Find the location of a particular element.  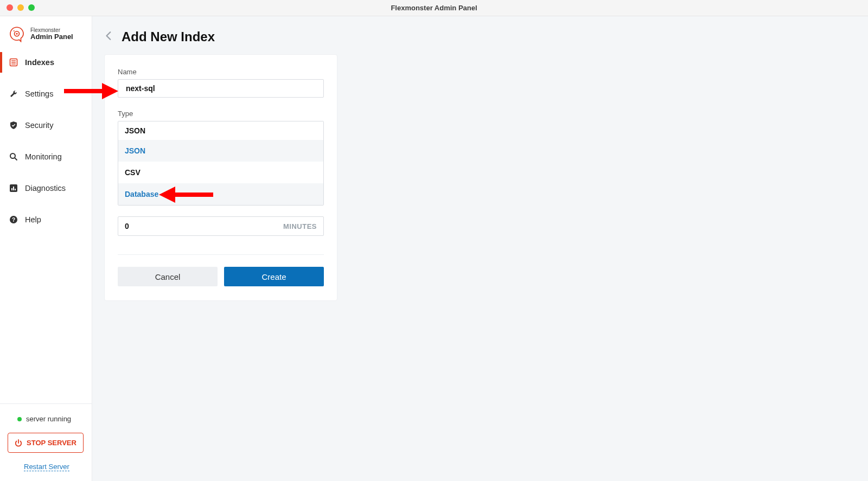

name-label: Name is located at coordinates (221, 72).